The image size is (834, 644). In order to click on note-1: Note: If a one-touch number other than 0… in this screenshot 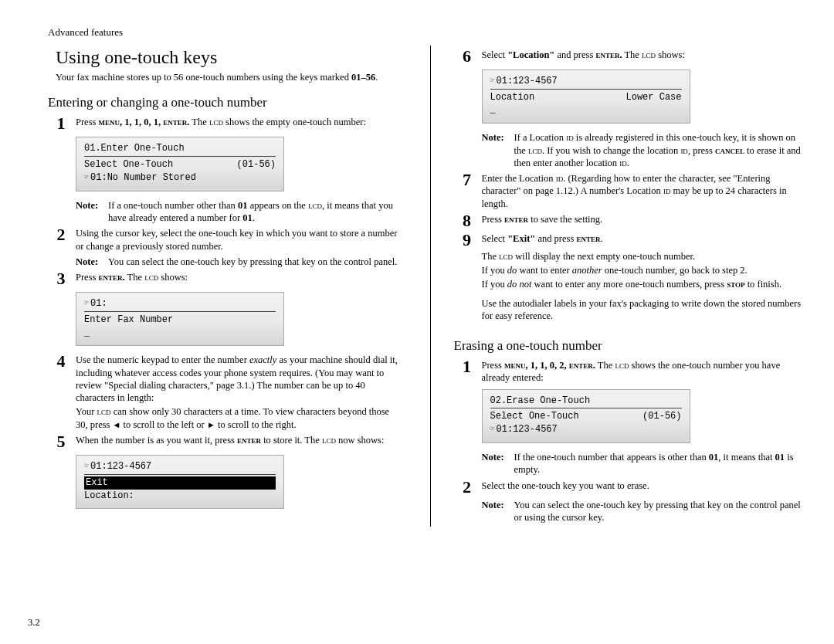, I will do `click(238, 212)`.